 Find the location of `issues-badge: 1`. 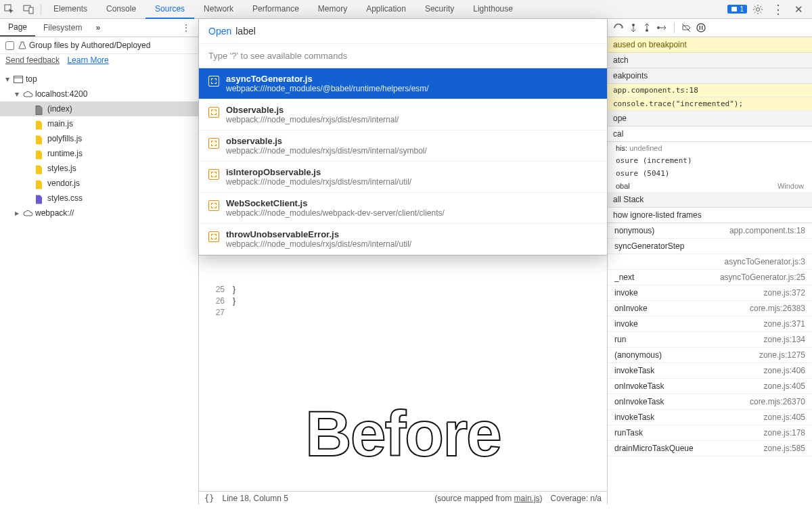

issues-badge: 1 is located at coordinates (738, 9).